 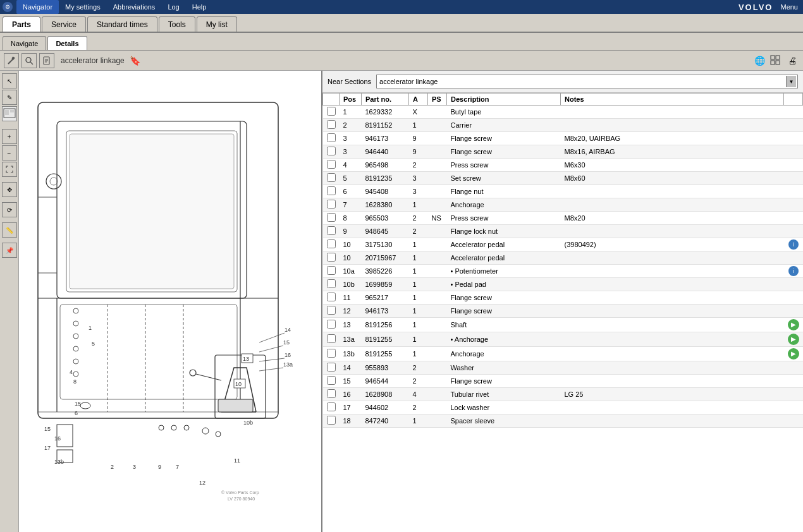 What do you see at coordinates (47, 61) in the screenshot?
I see `document-icon-btn` at bounding box center [47, 61].